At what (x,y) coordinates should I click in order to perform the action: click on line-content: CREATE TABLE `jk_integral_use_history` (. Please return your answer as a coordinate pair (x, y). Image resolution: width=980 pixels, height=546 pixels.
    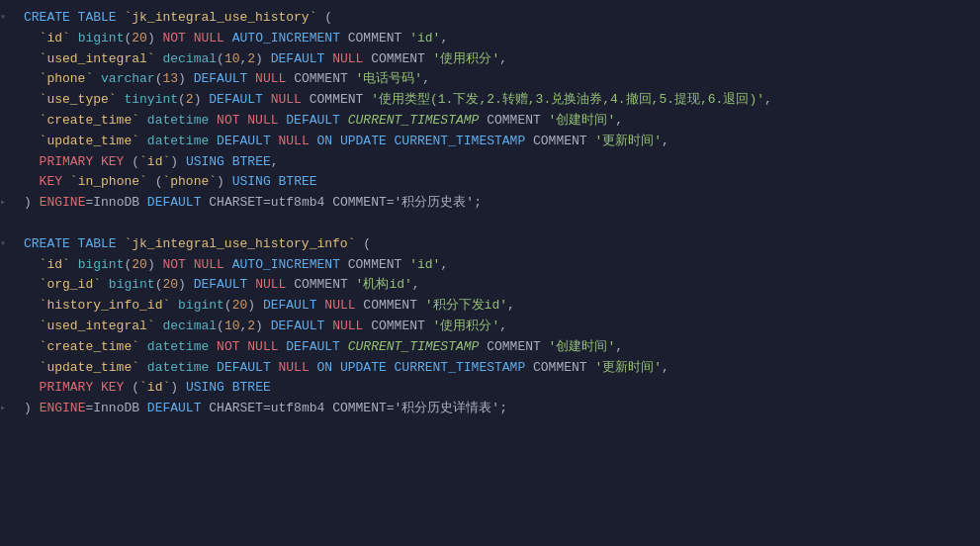
    Looking at the image, I should click on (496, 18).